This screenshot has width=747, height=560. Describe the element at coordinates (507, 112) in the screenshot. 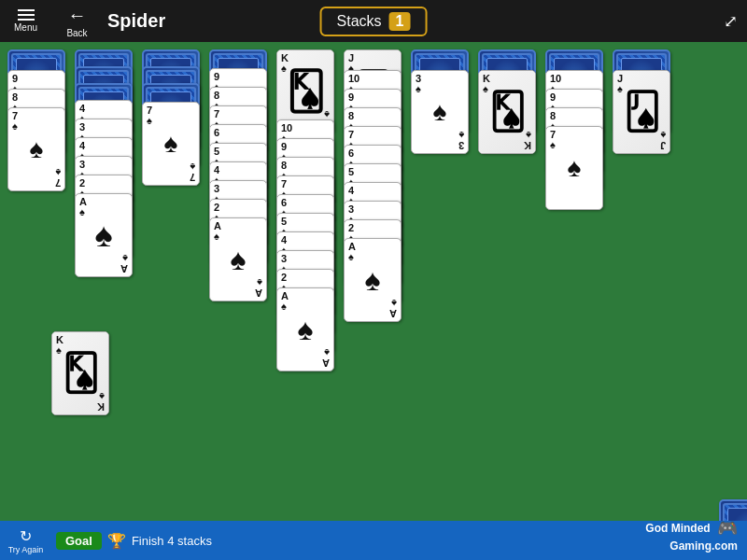

I see `card-king-spades-c8: 🂮 K♠ K♠` at that location.